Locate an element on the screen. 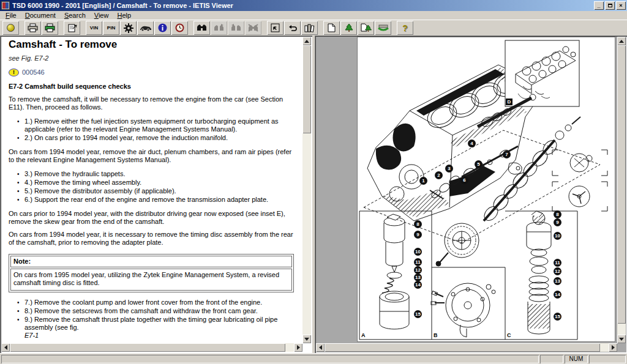 The image size is (627, 364). see-fig-reference: see Fig. E7-2 is located at coordinates (152, 59).